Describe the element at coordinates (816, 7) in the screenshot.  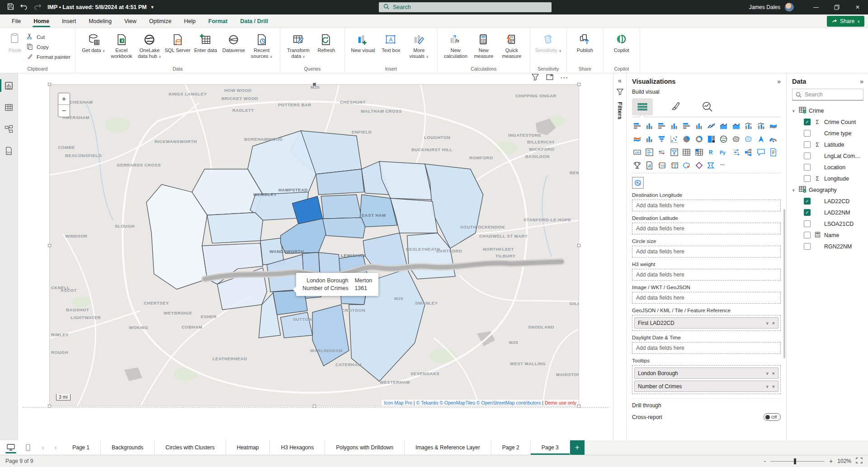
I see `minimize-button: —` at that location.